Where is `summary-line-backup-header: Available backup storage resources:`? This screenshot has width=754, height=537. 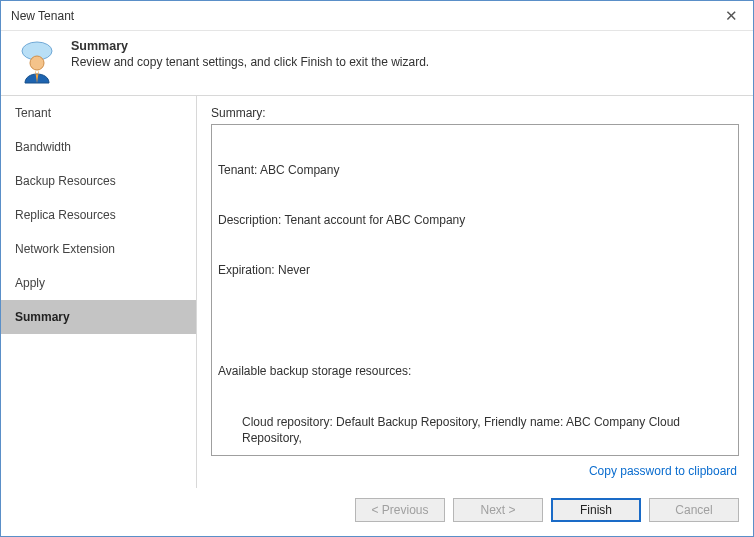
summary-line-backup-header: Available backup storage resources: is located at coordinates (475, 372).